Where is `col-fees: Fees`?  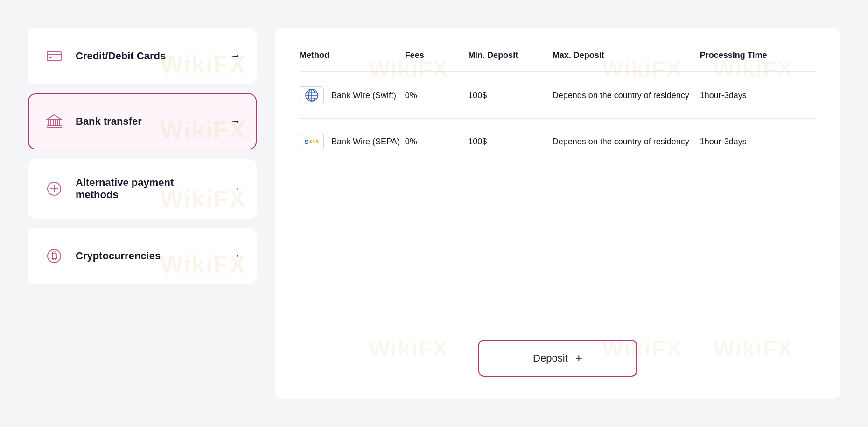
col-fees: Fees is located at coordinates (437, 61).